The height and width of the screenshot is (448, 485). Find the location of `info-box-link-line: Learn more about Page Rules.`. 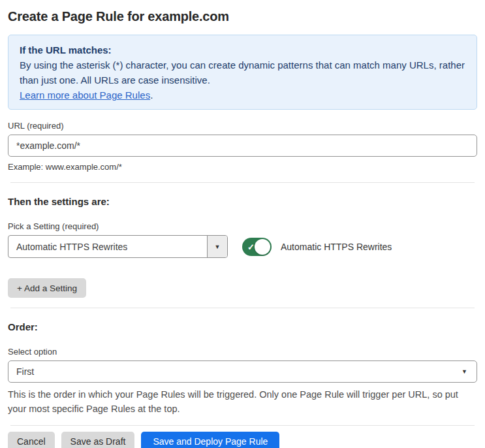

info-box-link-line: Learn more about Page Rules. is located at coordinates (243, 95).